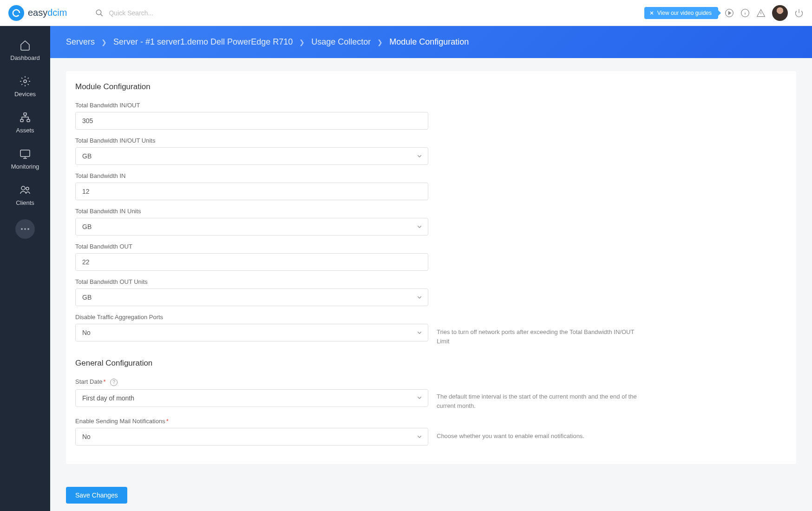  Describe the element at coordinates (38, 13) in the screenshot. I see `logo: easydcim` at that location.